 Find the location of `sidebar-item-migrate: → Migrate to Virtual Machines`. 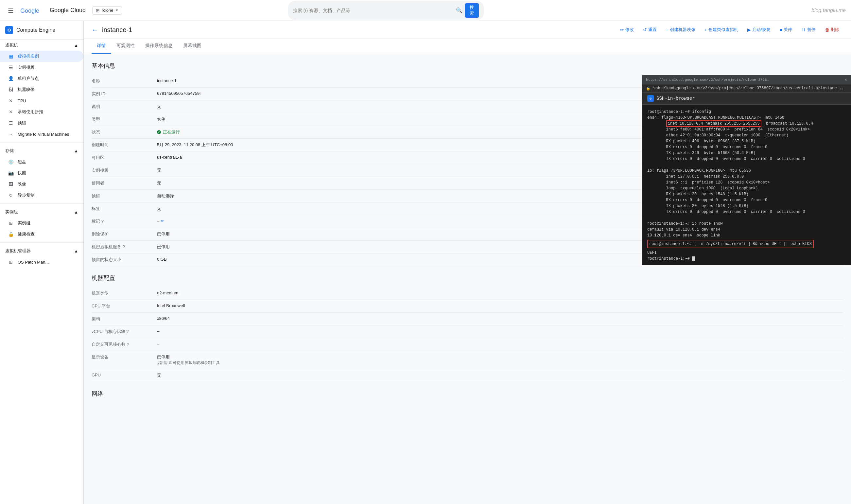

sidebar-item-migrate: → Migrate to Virtual Machines is located at coordinates (42, 134).